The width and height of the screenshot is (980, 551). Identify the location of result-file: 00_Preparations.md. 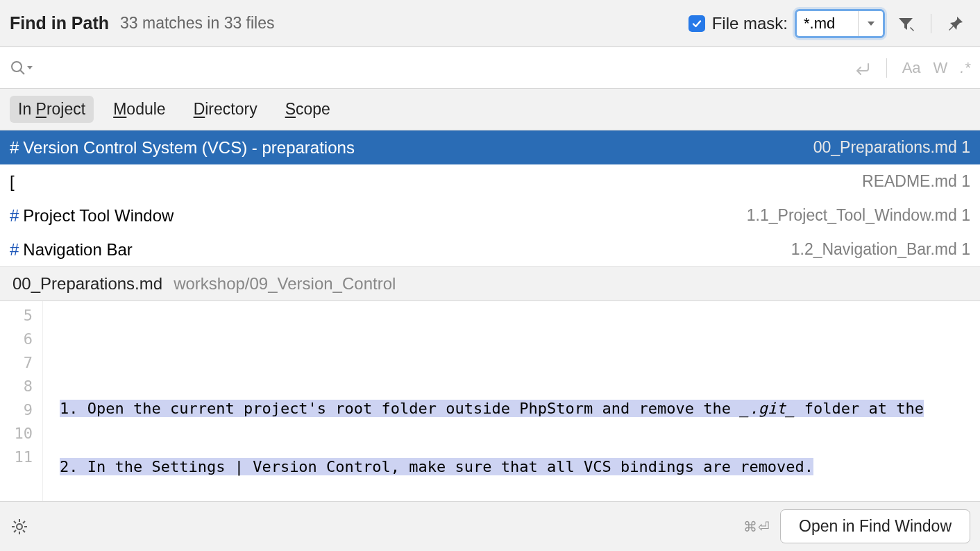
(886, 147).